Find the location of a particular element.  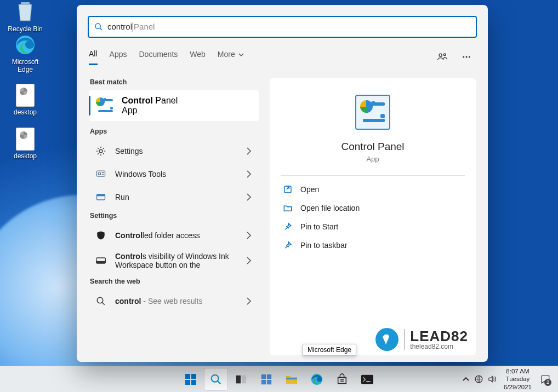

action-open-file-location: Open file location is located at coordinates (373, 208).